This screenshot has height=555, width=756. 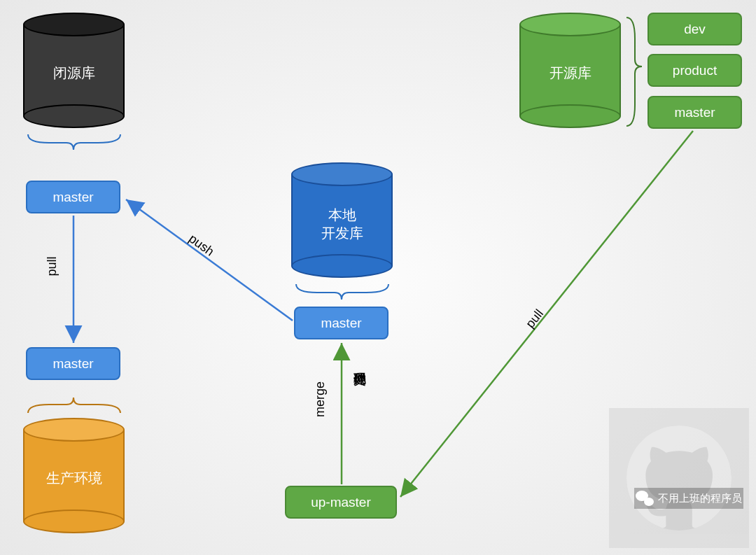 What do you see at coordinates (700, 498) in the screenshot?
I see `wechat-text: 不用上班的程序员` at bounding box center [700, 498].